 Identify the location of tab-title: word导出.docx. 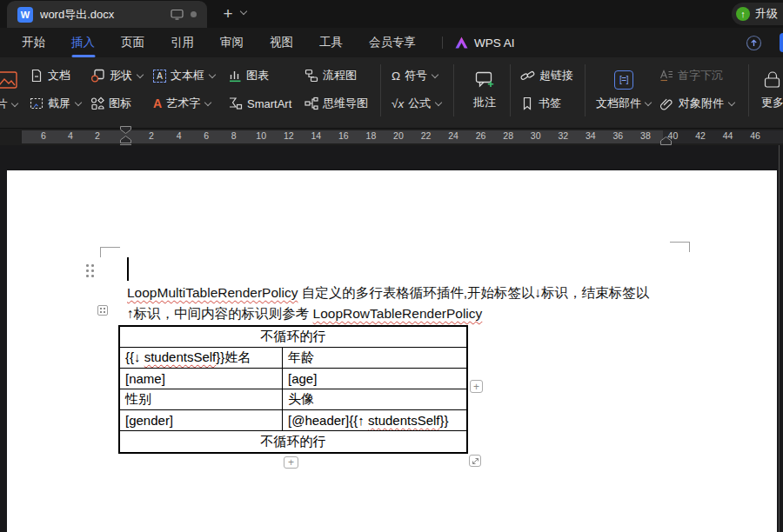
(102, 15).